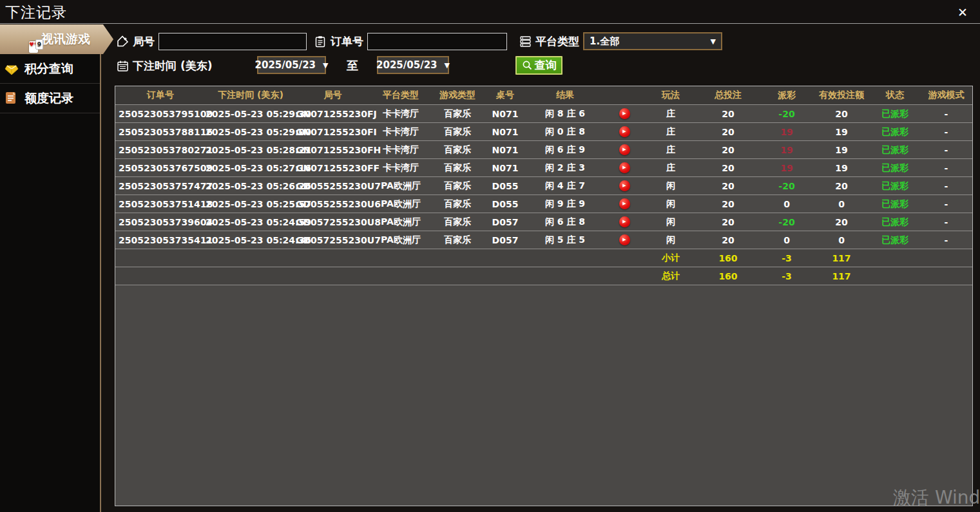  I want to click on valid-bet-cell: 19, so click(841, 132).